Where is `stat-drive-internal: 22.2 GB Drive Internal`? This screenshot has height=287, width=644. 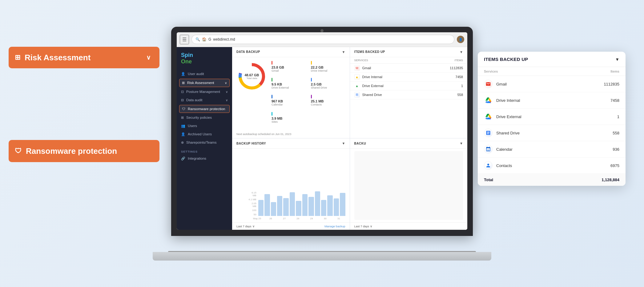 stat-drive-internal: 22.2 GB Drive Internal is located at coordinates (328, 68).